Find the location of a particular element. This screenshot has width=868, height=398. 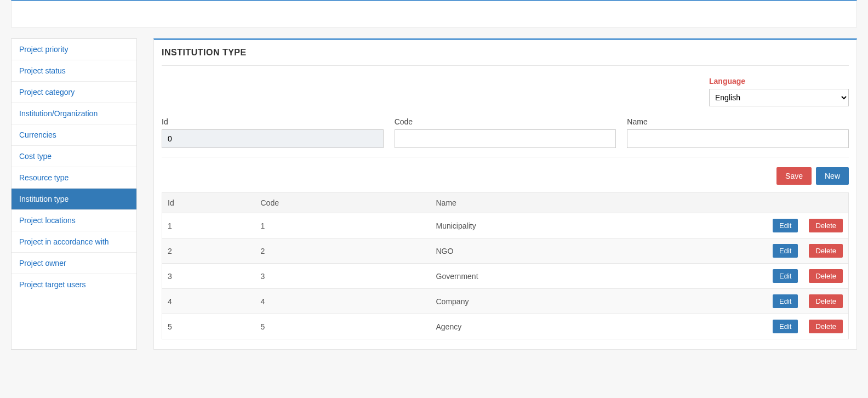

name-label: Name is located at coordinates (738, 122).